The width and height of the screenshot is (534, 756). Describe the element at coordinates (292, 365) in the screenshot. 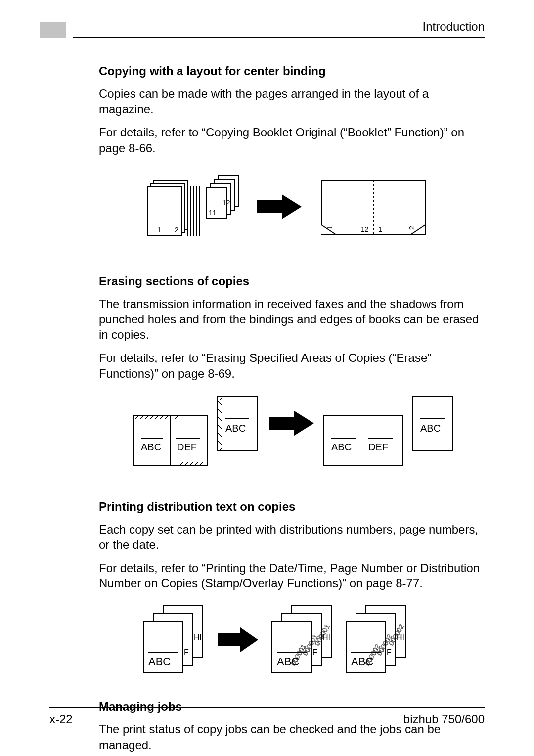

I see `paragraph: For details, refer to “Erasing Specified…` at that location.